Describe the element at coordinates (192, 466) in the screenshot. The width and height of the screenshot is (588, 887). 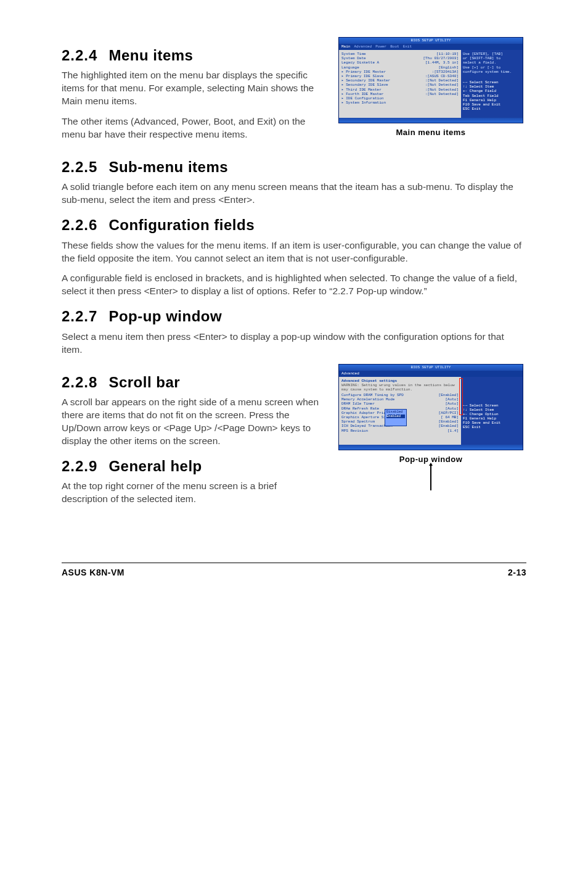
I see `heading-229: 2.2.9General help` at that location.